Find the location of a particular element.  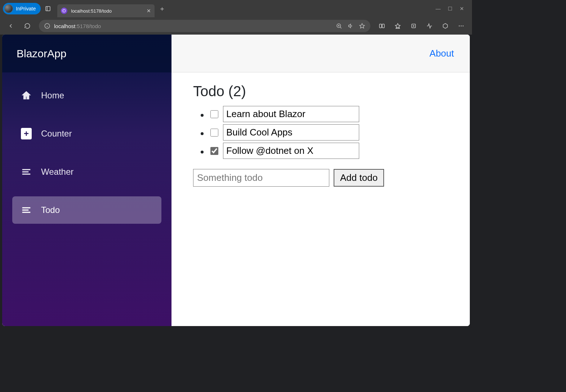

back-button is located at coordinates (11, 26).